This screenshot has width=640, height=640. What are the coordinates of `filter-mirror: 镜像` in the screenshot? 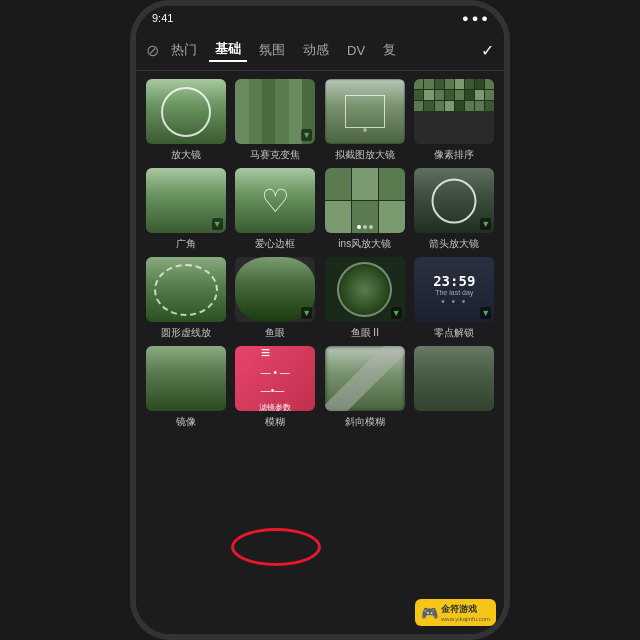 It's located at (186, 388).